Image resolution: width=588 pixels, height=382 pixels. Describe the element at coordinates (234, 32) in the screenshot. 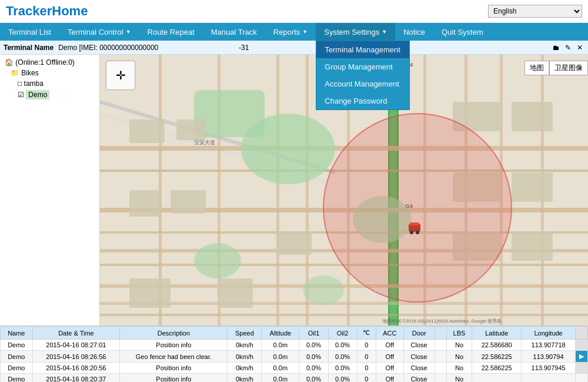

I see `nav-manual-track: Manual Track` at that location.